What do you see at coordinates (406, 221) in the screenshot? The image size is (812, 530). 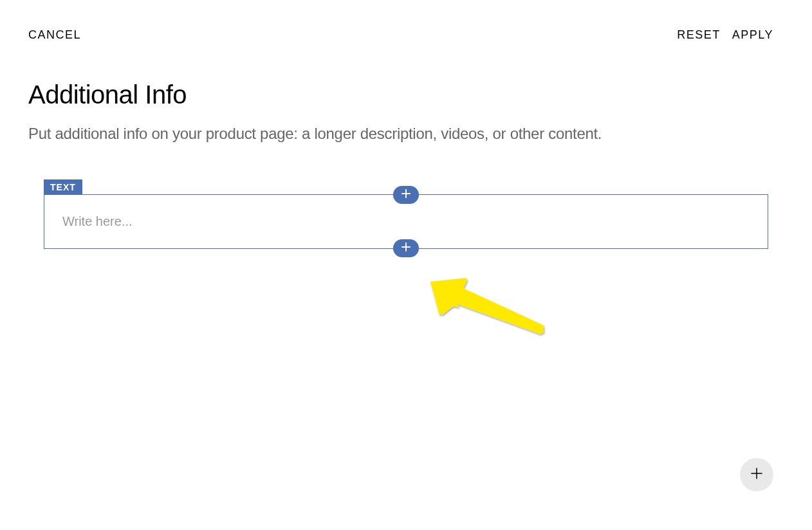 I see `block-container: TEXT Write here...` at bounding box center [406, 221].